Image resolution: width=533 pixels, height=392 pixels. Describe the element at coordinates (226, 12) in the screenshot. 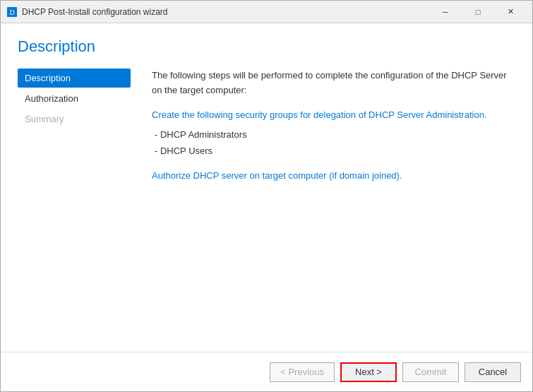

I see `window-title: DHCP Post-Install configuration wizard` at that location.